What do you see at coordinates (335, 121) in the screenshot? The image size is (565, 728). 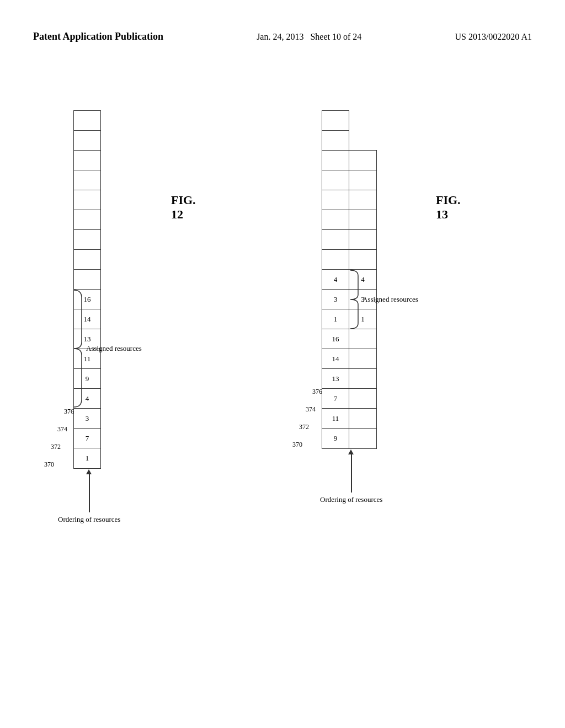 I see `fig13-c1-empty1` at bounding box center [335, 121].